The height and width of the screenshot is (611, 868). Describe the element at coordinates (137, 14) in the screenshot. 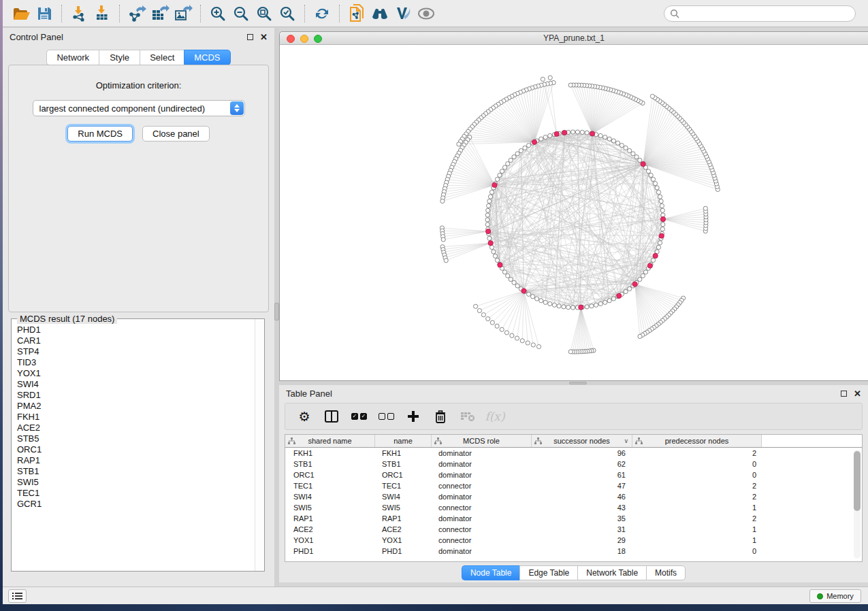

I see `export-network-icon` at that location.